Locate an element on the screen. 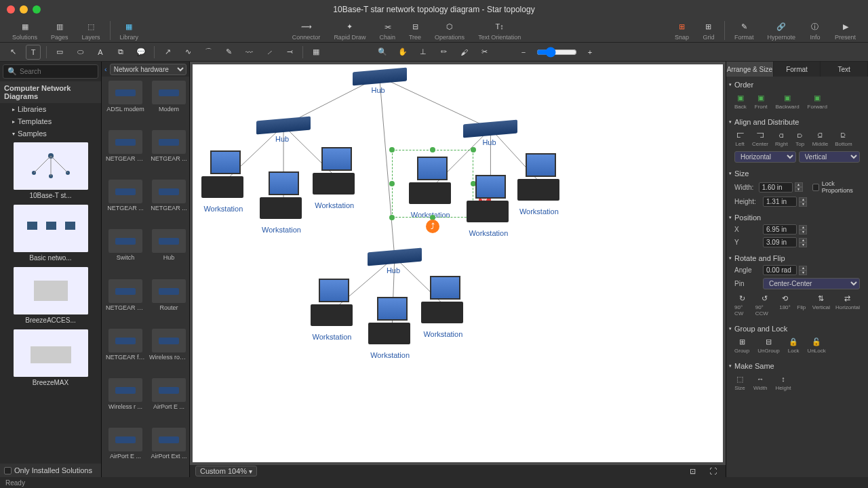  layers-button: ⬚Layers is located at coordinates (91, 30).